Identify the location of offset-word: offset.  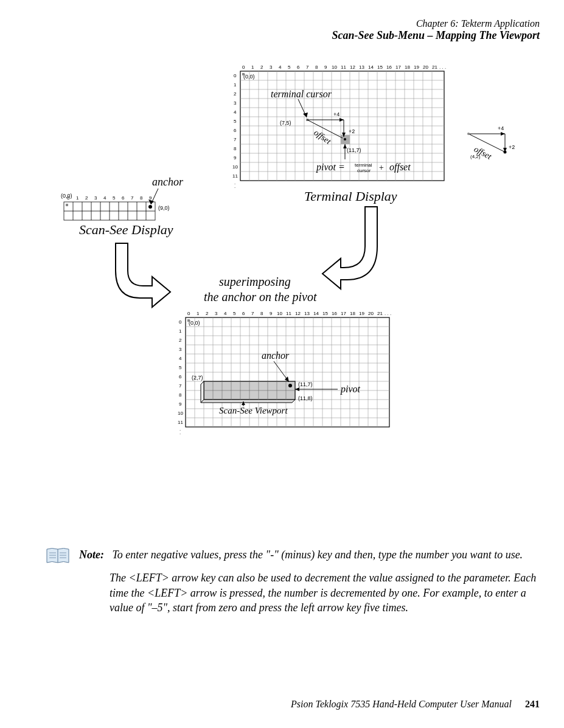
(400, 167).